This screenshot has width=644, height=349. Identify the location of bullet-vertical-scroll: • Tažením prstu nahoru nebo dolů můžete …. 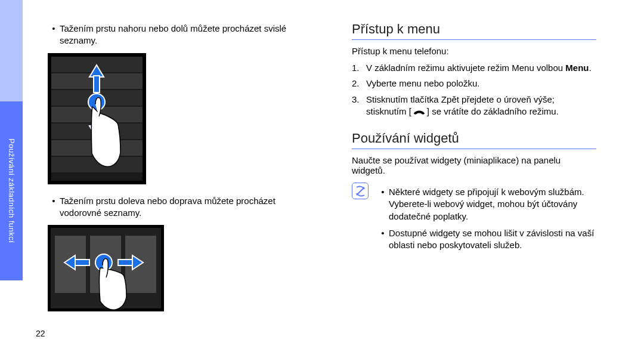
(182, 35).